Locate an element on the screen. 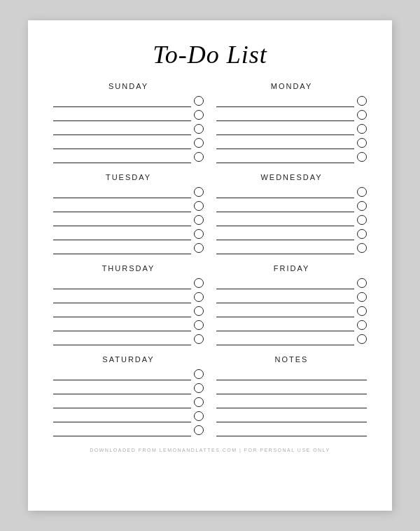  section-friday-label: FRIDAY is located at coordinates (291, 268).